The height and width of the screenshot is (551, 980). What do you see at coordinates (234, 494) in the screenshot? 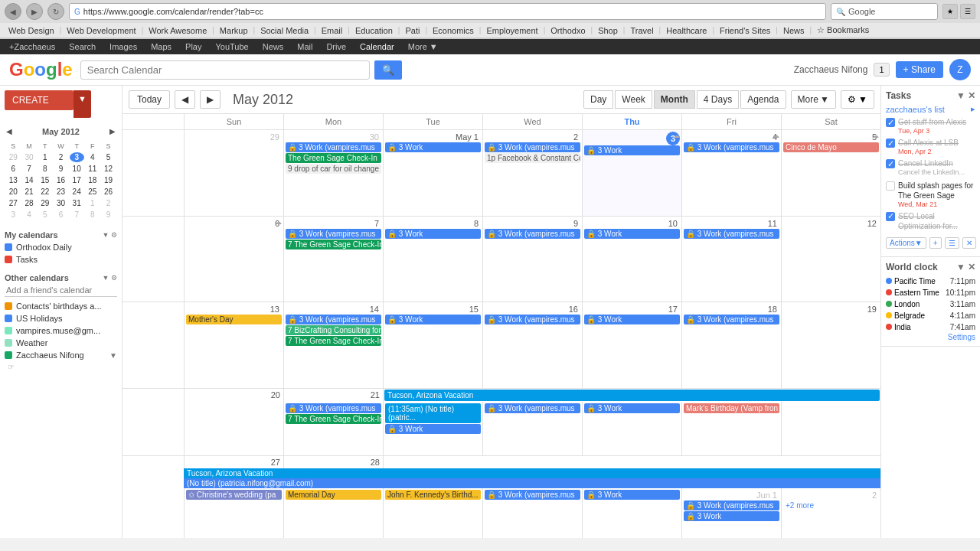
I see `event-wedding: ✩ Christine's wedding (pa` at bounding box center [234, 494].